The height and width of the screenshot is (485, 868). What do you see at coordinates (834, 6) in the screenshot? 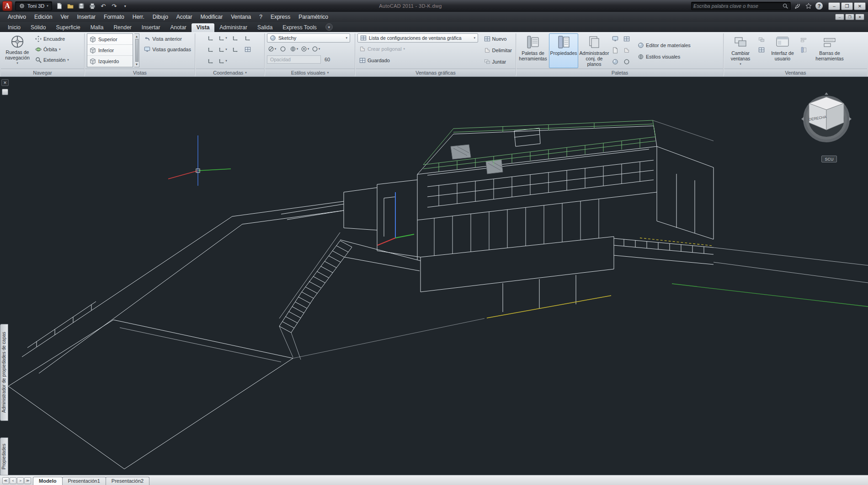
I see `minimize-button: –` at bounding box center [834, 6].